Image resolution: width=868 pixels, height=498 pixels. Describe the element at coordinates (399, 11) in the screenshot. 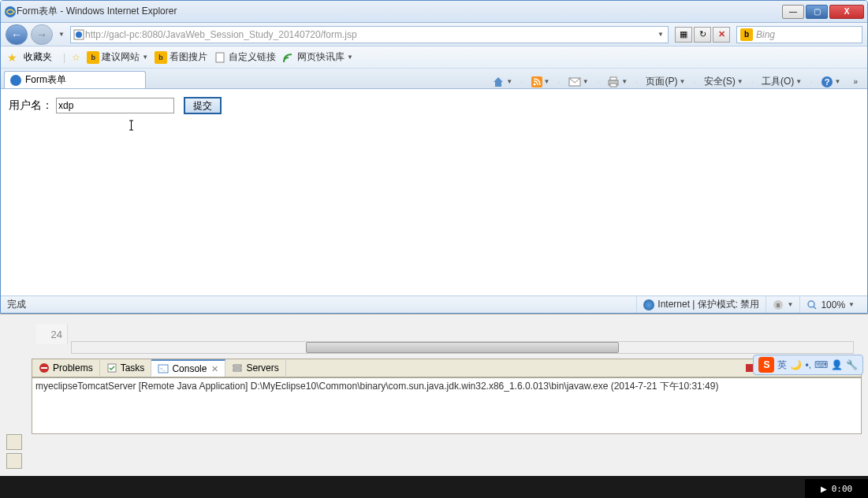

I see `window-title: Form表单 - Windows Internet Explorer` at that location.